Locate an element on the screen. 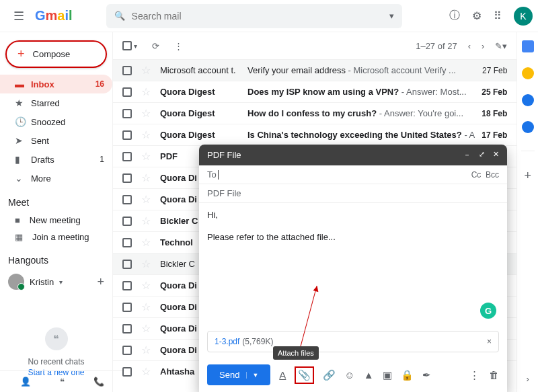 The height and width of the screenshot is (392, 538). gmail-logo: Gmail is located at coordinates (54, 16).